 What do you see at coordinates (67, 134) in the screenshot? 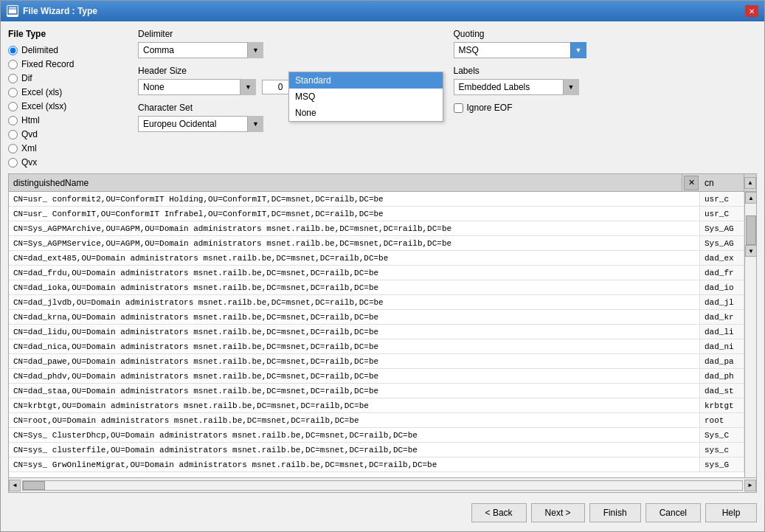
I see `radio-qvd: Qvd` at bounding box center [67, 134].